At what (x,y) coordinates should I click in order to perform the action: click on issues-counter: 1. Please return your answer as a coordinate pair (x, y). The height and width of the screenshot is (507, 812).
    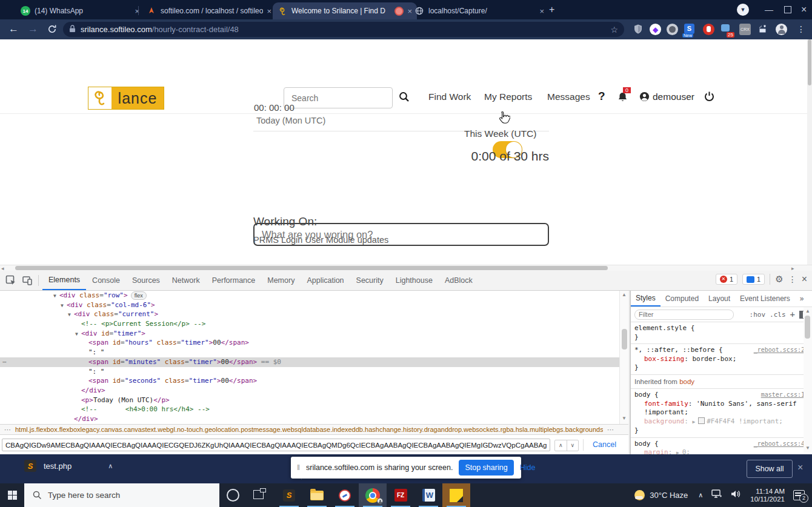
    Looking at the image, I should click on (754, 279).